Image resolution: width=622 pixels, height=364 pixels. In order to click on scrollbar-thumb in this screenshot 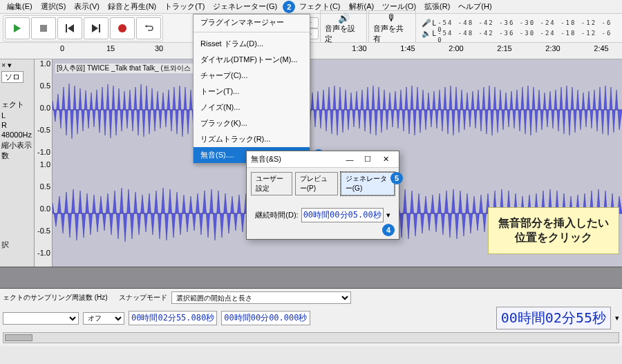, I will do `click(19, 338)`.